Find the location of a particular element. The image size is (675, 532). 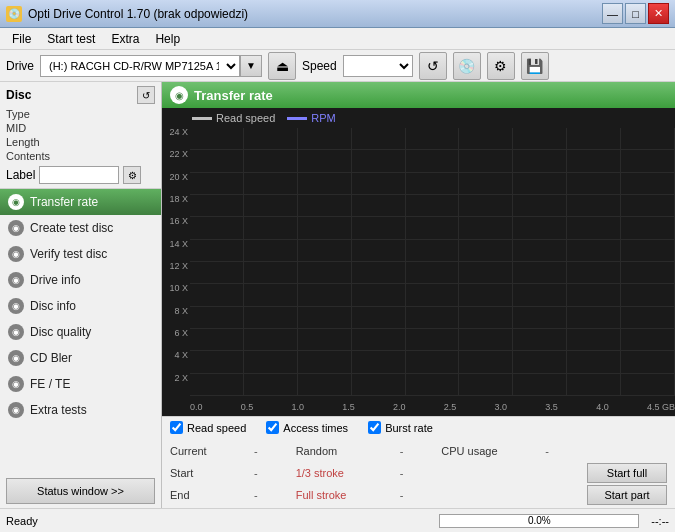

checkbox-access-times-input is located at coordinates (272, 428).